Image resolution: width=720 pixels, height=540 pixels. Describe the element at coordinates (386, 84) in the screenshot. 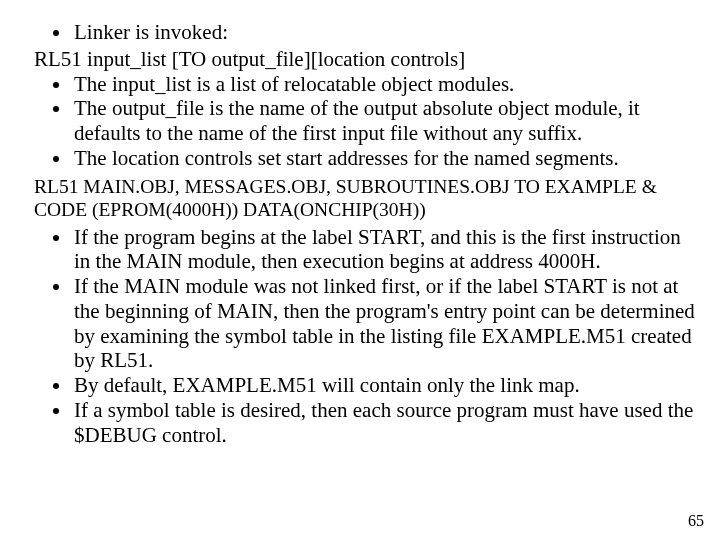

I see `bullet-item: The input_list is a list of relocatable …` at that location.